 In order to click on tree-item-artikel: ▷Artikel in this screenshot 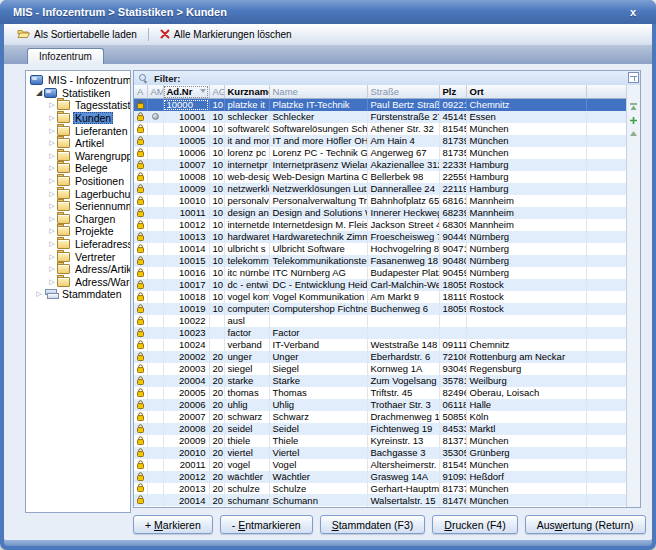, I will do `click(78, 144)`.